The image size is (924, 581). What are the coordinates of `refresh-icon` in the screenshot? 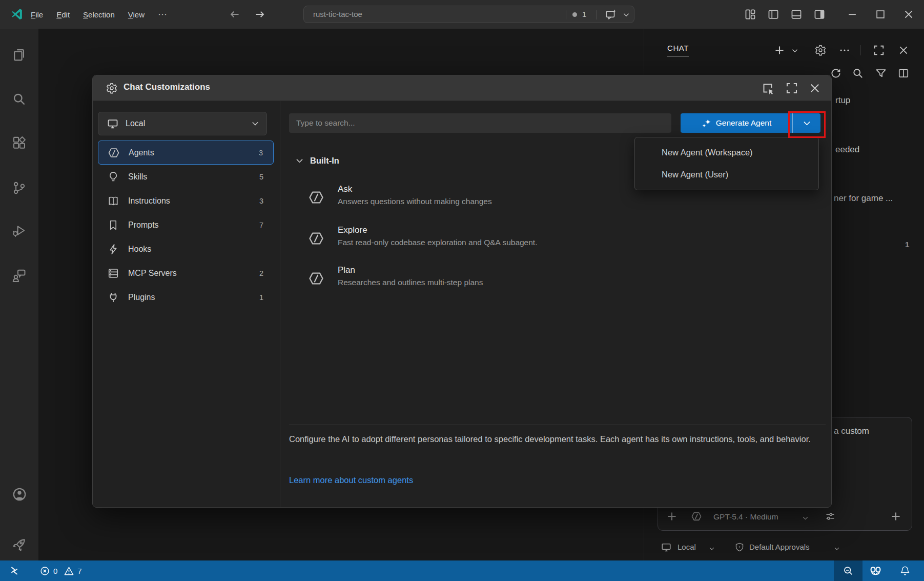 It's located at (836, 73).